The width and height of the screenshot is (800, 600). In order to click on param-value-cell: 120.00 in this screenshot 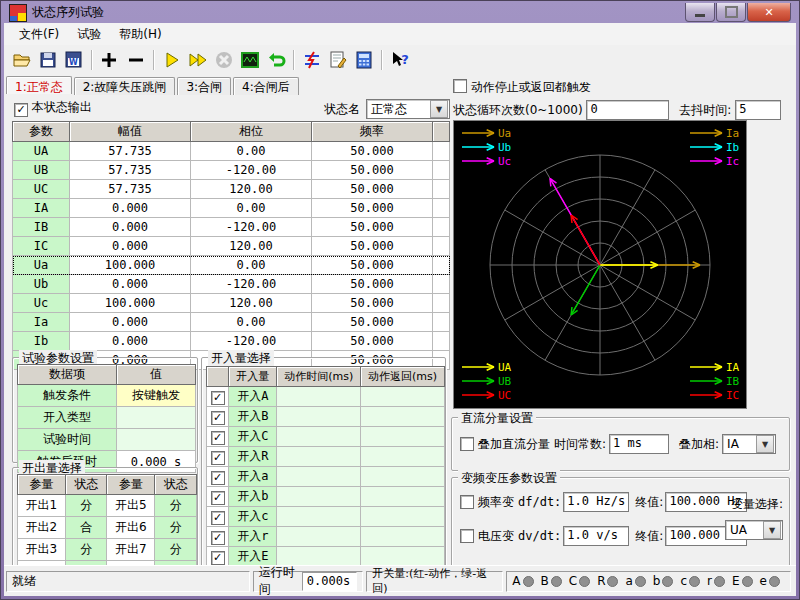, I will do `click(252, 246)`.